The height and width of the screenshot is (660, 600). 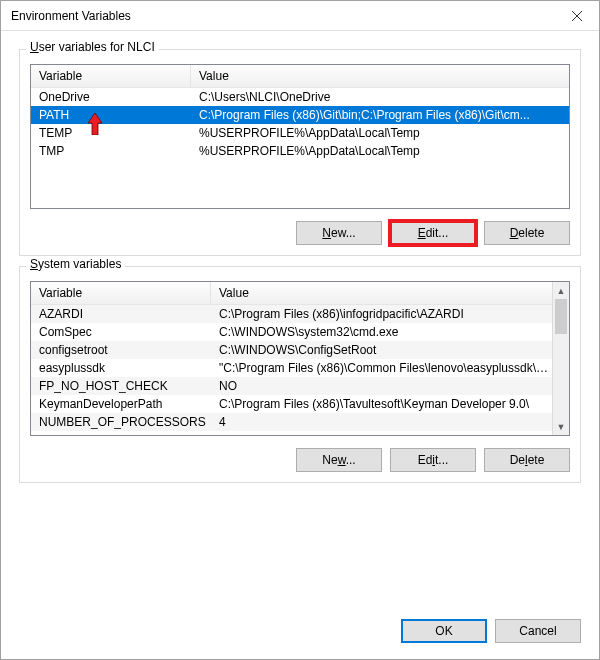 What do you see at coordinates (300, 634) in the screenshot?
I see `dialog-button-row: OK Cancel` at bounding box center [300, 634].